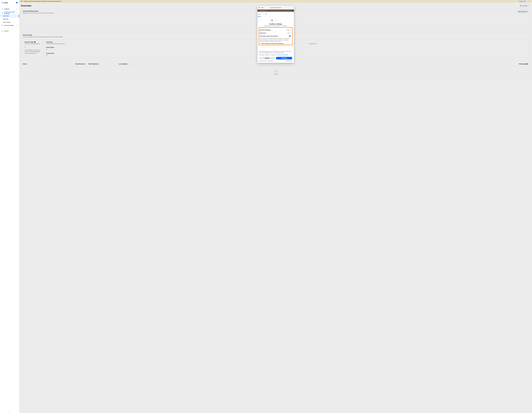 The height and width of the screenshot is (413, 532). I want to click on people-link: people, so click(266, 41).